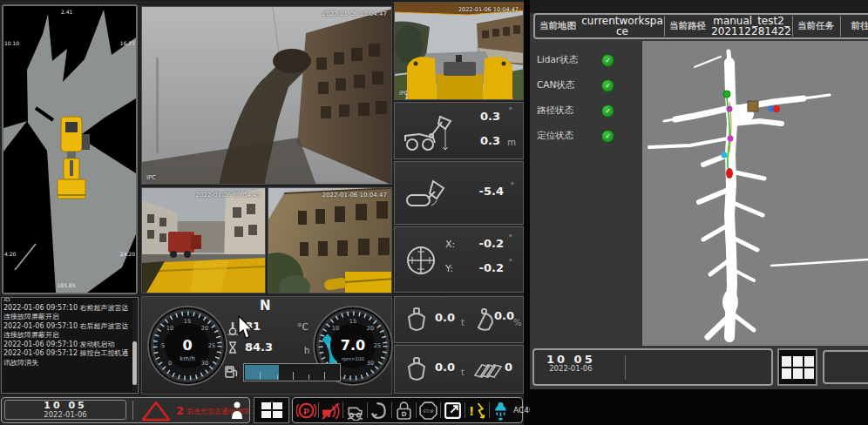 This screenshot has height=425, width=868. I want to click on svg-text: 16.77, so click(127, 44).